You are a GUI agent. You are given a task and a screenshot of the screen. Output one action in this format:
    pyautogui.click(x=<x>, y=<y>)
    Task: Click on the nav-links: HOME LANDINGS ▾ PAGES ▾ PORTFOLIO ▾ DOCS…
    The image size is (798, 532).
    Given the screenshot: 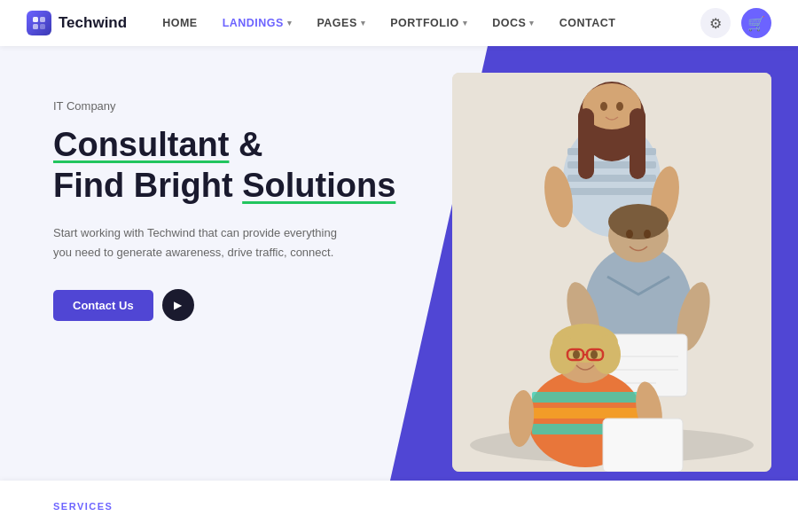 What is the action you would take?
    pyautogui.click(x=431, y=23)
    